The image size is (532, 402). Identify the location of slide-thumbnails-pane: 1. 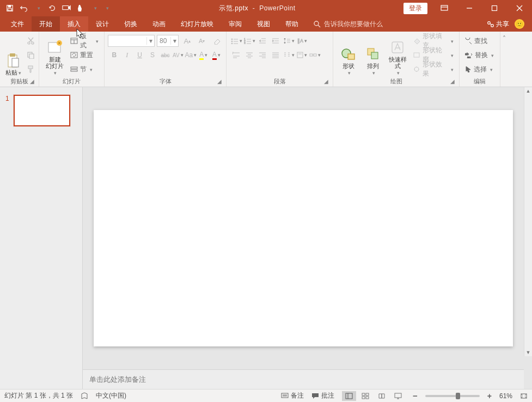
(41, 238).